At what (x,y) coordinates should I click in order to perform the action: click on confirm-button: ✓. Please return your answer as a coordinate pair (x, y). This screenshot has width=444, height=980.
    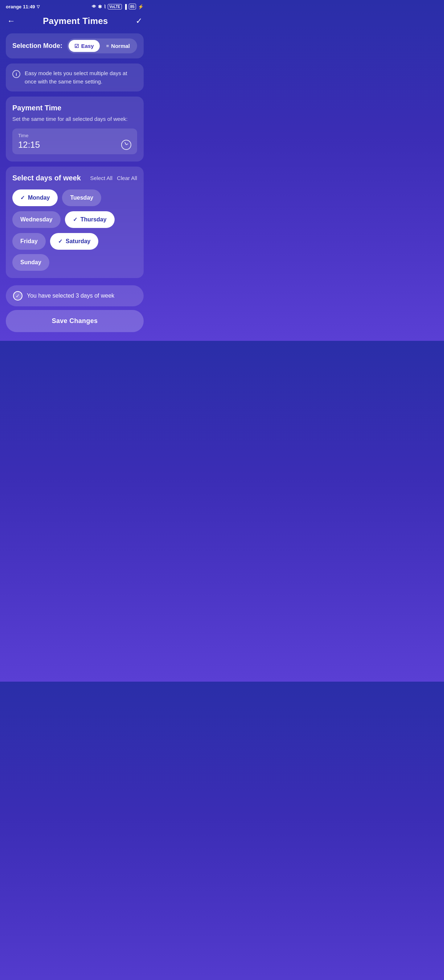
    Looking at the image, I should click on (139, 21).